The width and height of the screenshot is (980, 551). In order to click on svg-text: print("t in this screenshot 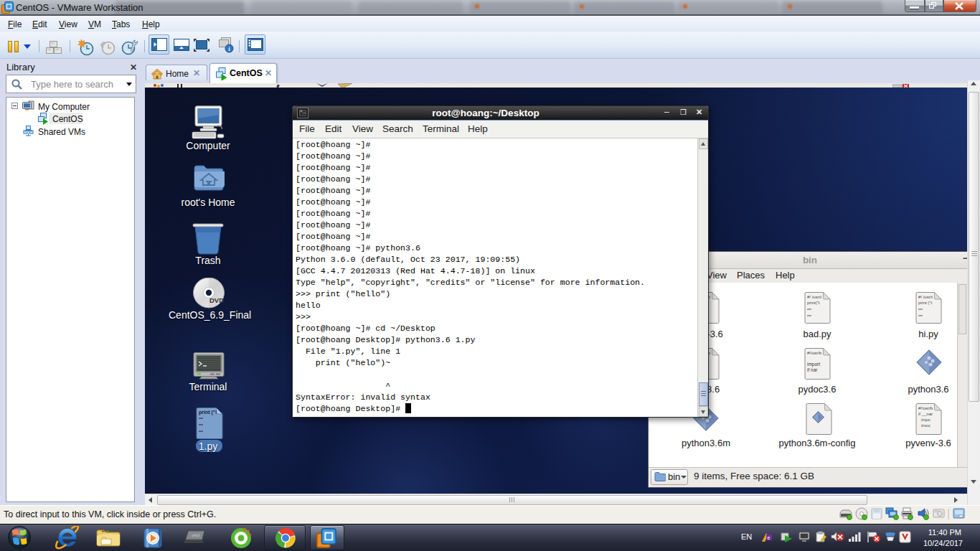, I will do `click(814, 303)`.